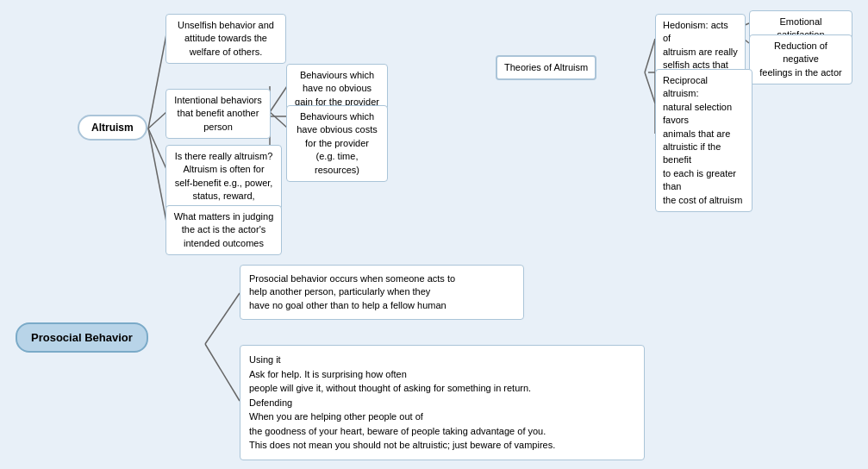  What do you see at coordinates (703, 141) in the screenshot?
I see `reciprocal-node: Reciprocal altruism: natural selection f…` at bounding box center [703, 141].